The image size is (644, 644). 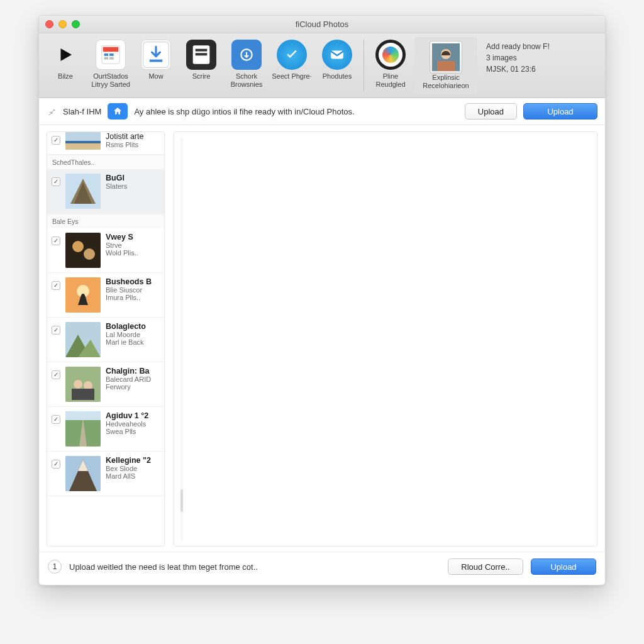 I want to click on toolbar-status: Add ready bnow F! 3 images MJSK, 01 23:6, so click(x=540, y=56).